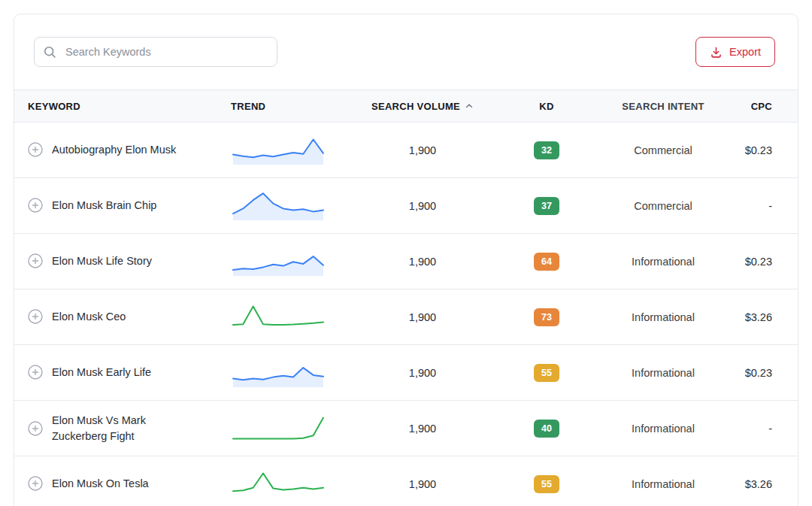 The width and height of the screenshot is (812, 506). Describe the element at coordinates (547, 150) in the screenshot. I see `kd-badge: 32` at that location.